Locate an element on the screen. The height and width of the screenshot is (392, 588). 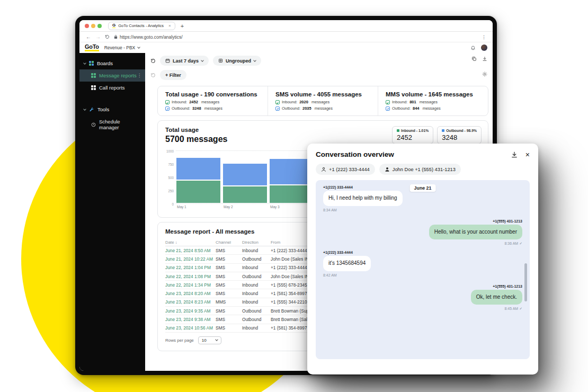
cell-date: June 22, 2024 1:08 PM is located at coordinates (191, 277).